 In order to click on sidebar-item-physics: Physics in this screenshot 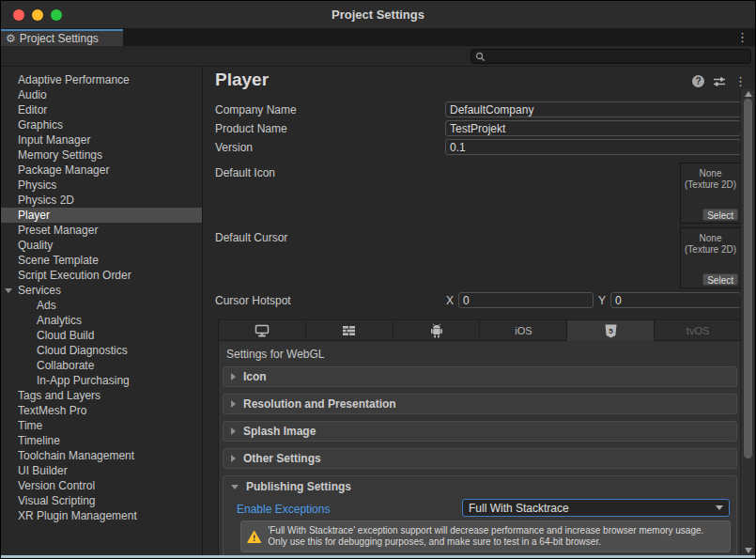, I will do `click(101, 185)`.